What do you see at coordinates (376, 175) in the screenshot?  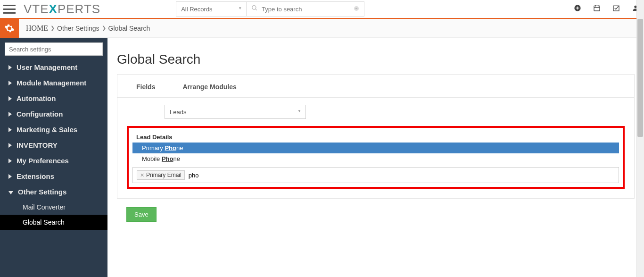 I see `selected-fields-input: ✕ Primary Email` at bounding box center [376, 175].